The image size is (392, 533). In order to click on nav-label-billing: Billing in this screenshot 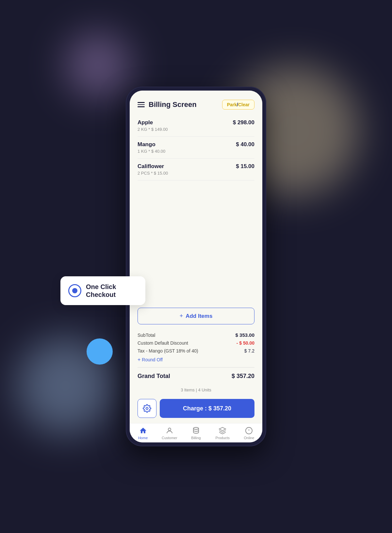, I will do `click(196, 438)`.